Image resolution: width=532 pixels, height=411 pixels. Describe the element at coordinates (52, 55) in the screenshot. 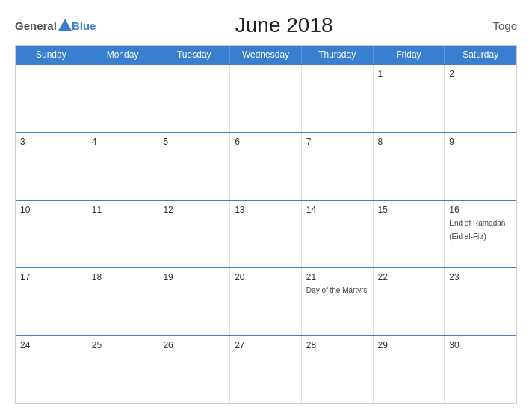

I see `day-name-sunday: Sunday` at that location.